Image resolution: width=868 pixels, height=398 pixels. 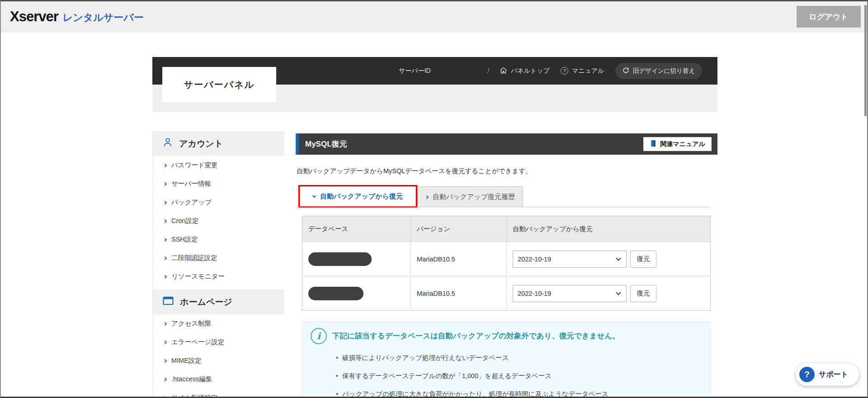 I want to click on logout-button: ログアウト, so click(x=829, y=17).